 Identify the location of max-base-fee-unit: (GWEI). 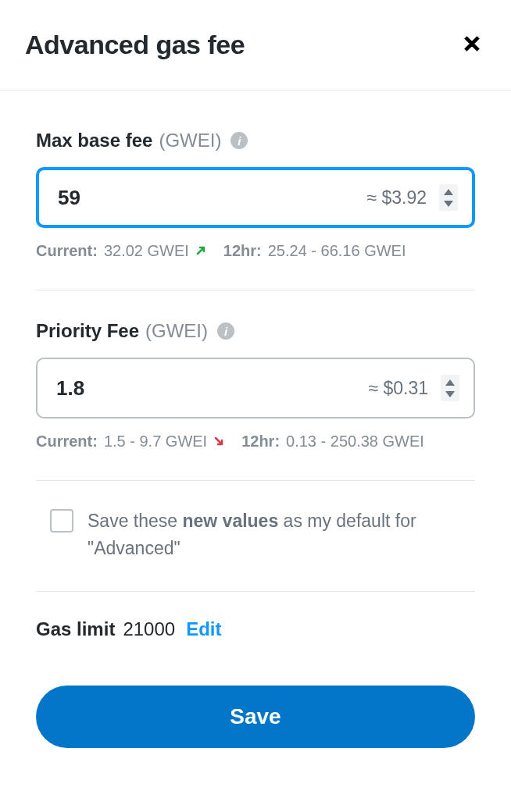
(190, 141).